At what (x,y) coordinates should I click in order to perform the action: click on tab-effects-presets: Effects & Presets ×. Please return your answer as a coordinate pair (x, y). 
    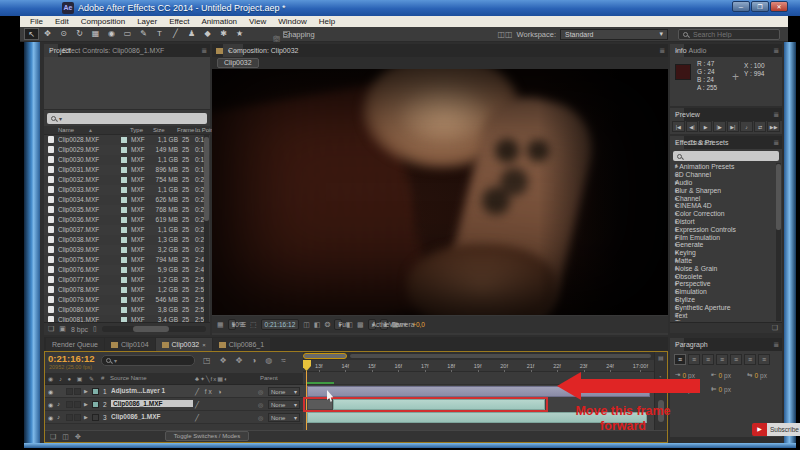
    Looking at the image, I should click on (677, 142).